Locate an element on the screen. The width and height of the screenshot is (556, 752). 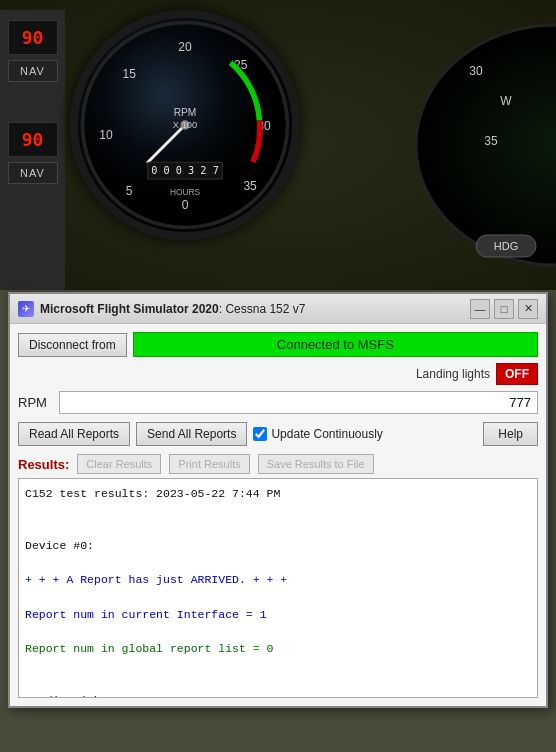
landing-lights-row: Landing lights OFF is located at coordinates (278, 374).